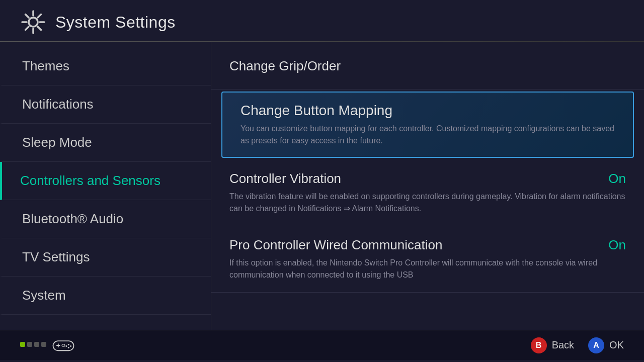 This screenshot has width=644, height=362. What do you see at coordinates (428, 269) in the screenshot?
I see `pro-controller-wired-desc: If this option is enabled, the Nintendo …` at bounding box center [428, 269].